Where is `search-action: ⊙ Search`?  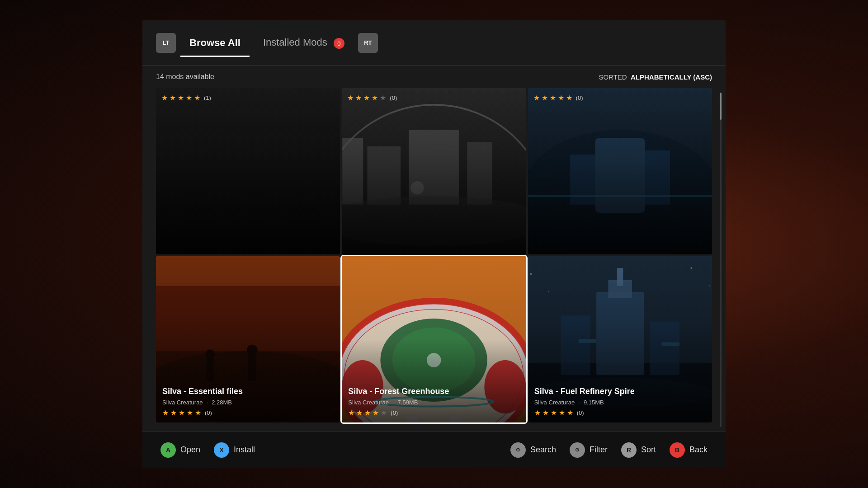 search-action: ⊙ Search is located at coordinates (533, 450).